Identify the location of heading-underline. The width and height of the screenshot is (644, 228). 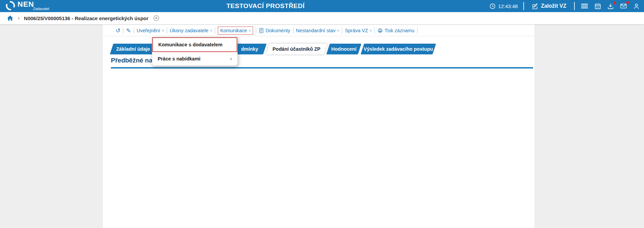
(322, 68).